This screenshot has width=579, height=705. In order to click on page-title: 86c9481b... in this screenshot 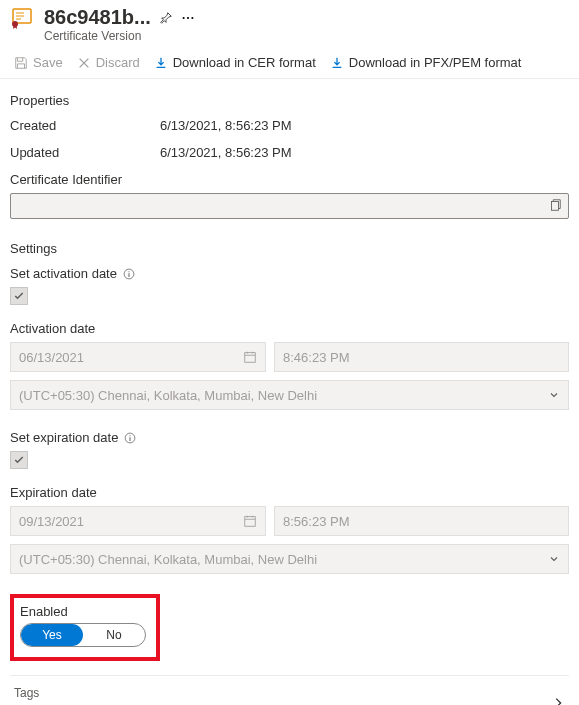, I will do `click(98, 18)`.